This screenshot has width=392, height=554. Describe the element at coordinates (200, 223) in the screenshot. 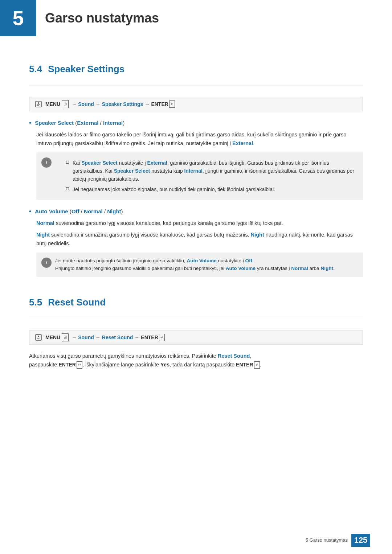

I see `auto-volume-normal-para: Normal suvienodina garsumo lygį visuose …` at that location.